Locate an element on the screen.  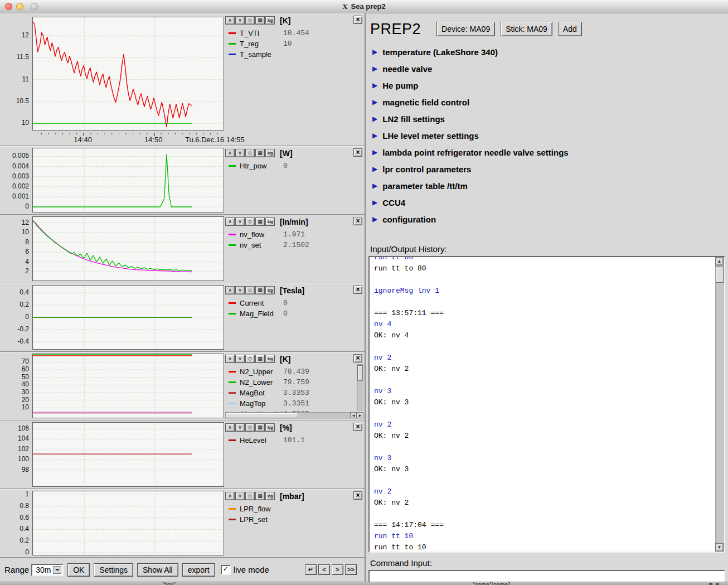
scroll-down-icon: ▼ is located at coordinates (719, 548).